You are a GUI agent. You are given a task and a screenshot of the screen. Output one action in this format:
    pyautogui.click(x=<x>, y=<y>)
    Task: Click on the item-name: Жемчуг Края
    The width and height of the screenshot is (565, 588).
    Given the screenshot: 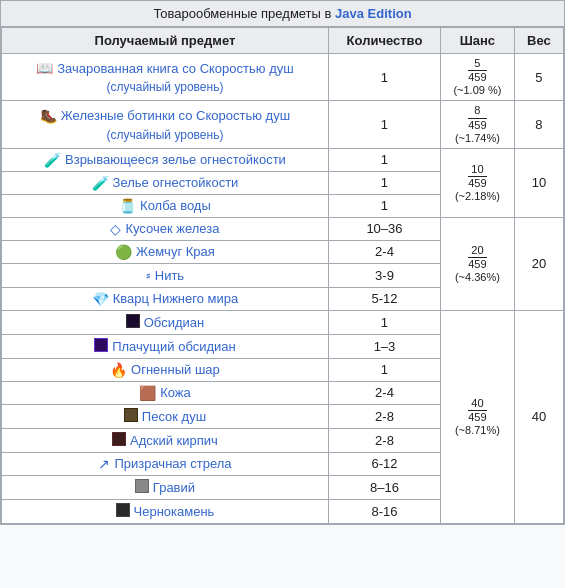 What is the action you would take?
    pyautogui.click(x=176, y=252)
    